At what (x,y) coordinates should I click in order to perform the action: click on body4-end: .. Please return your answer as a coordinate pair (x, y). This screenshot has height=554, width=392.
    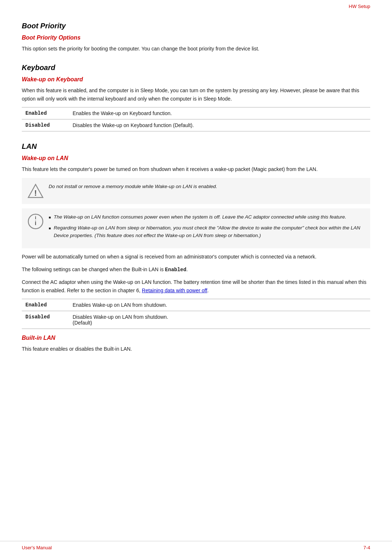
    Looking at the image, I should click on (208, 290).